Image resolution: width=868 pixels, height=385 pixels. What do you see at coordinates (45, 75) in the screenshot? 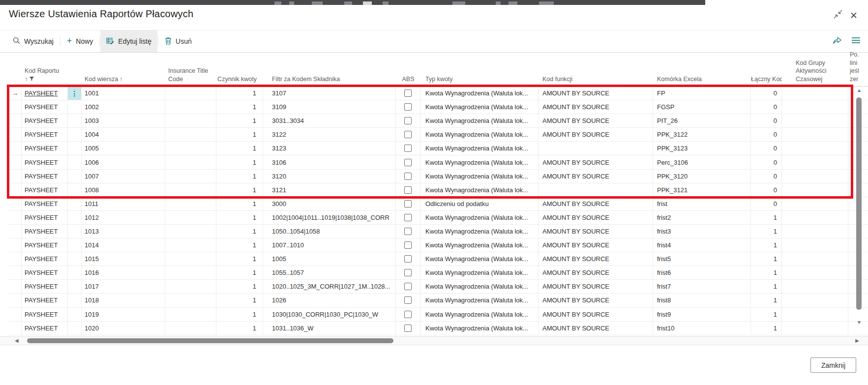
I see `column-header-report-code: Kod Raportu↑` at bounding box center [45, 75].